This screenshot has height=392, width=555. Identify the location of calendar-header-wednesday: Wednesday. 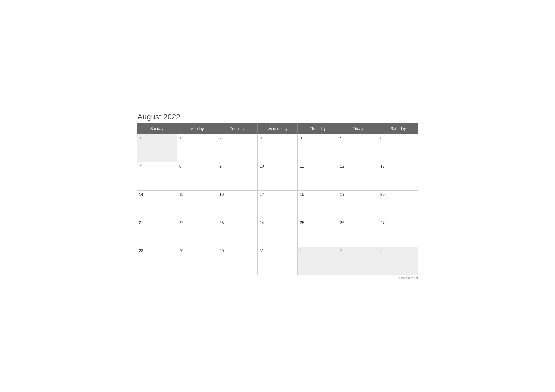
(278, 129).